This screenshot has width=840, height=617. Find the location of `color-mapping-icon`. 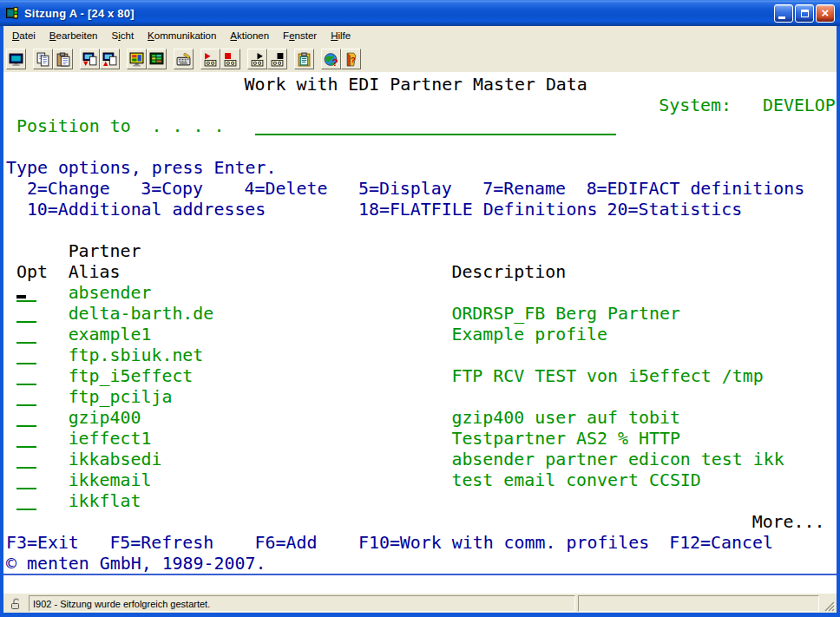

color-mapping-icon is located at coordinates (156, 59).